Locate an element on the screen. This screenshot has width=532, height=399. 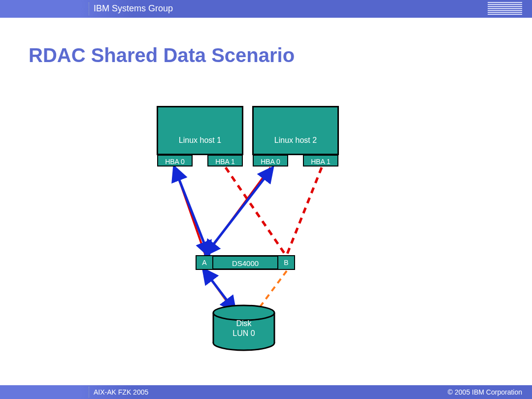
header-group-label: IBM Systems Group is located at coordinates (133, 9).